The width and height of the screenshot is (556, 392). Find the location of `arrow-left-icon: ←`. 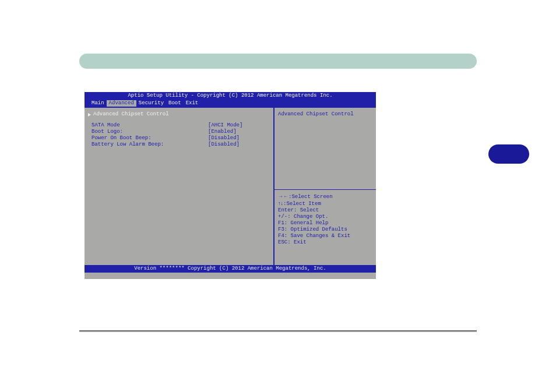

arrow-left-icon: ← is located at coordinates (286, 196).